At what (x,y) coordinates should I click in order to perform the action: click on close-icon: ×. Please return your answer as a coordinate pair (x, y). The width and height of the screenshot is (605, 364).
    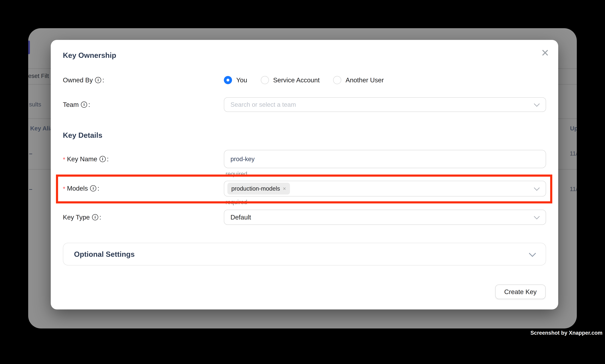
    Looking at the image, I should click on (545, 52).